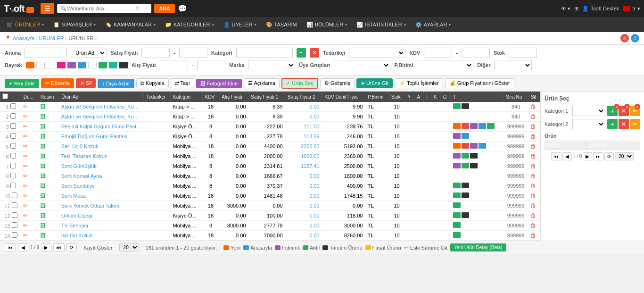 The width and height of the screenshot is (644, 293). I want to click on sidebar-prev-btn: ◀, so click(567, 157).